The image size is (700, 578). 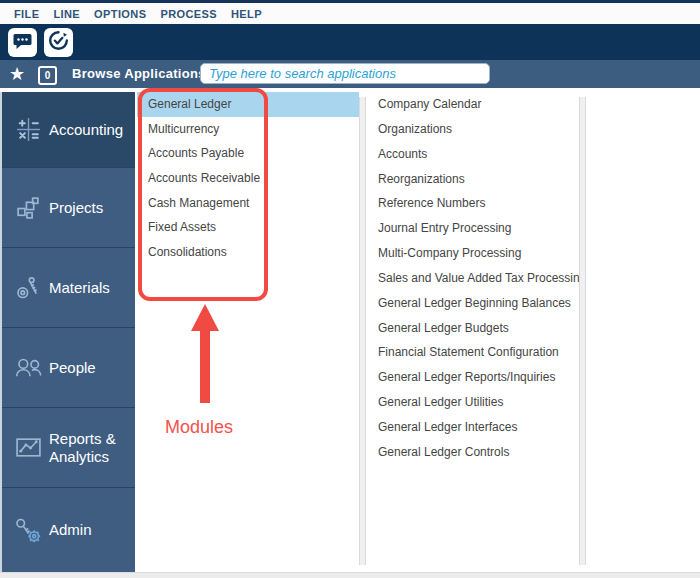 What do you see at coordinates (473, 278) in the screenshot?
I see `app-item-sales-vat-processing: Sales and Value Added Tax Processing` at bounding box center [473, 278].